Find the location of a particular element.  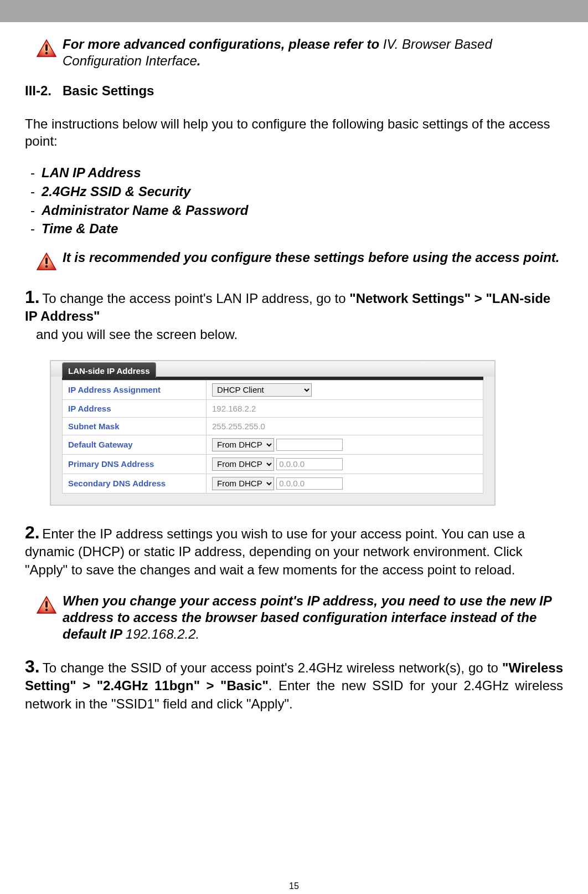

page-number: 15 is located at coordinates (294, 886).